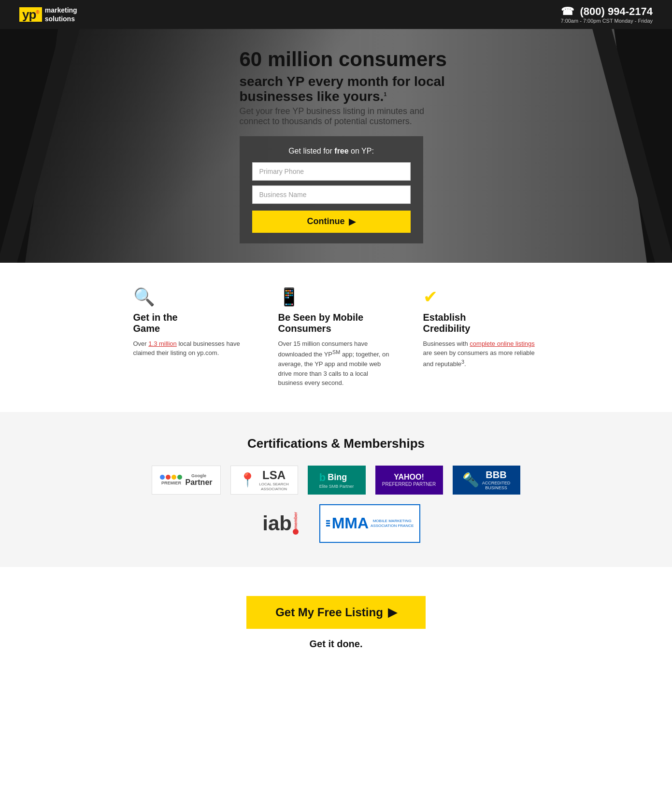  I want to click on phone-hours: 7:00am - 7:00pm CST Monday - Friday, so click(607, 21).